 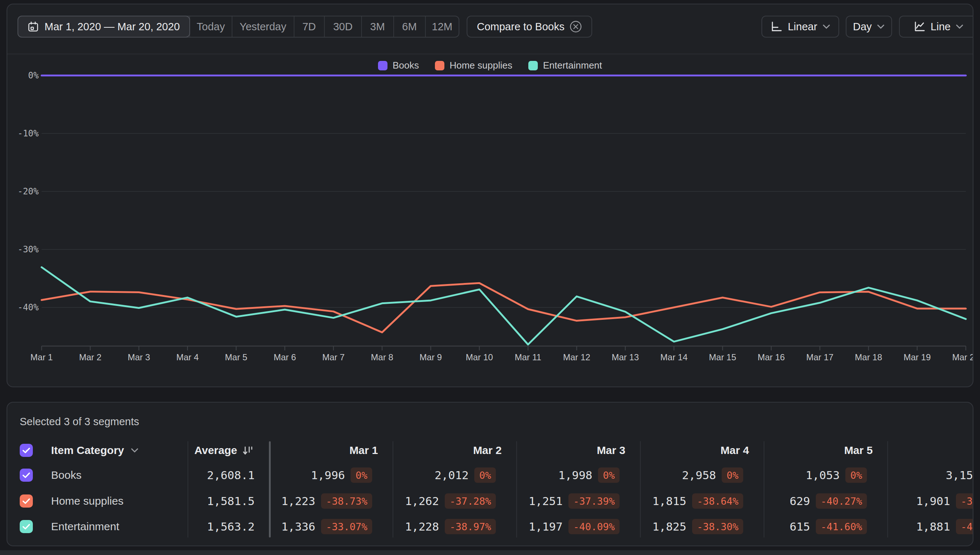 I want to click on table-cell: 1,9980%, so click(x=589, y=475).